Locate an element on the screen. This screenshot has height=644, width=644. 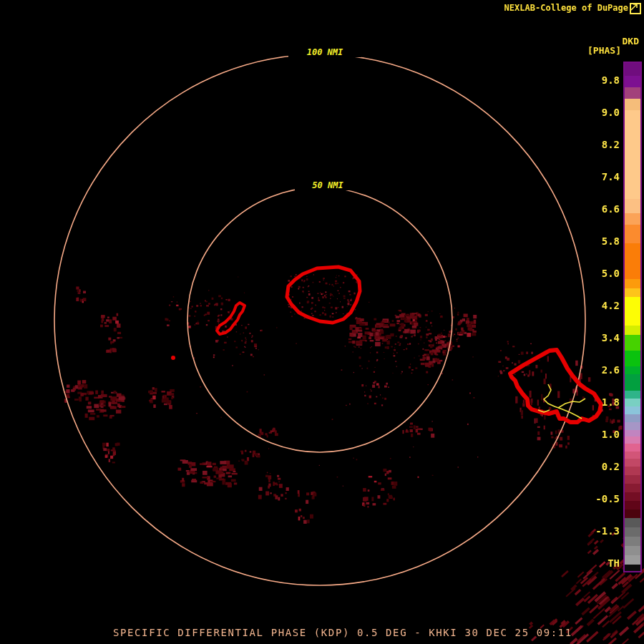
island-outline-kauai is located at coordinates (323, 295).